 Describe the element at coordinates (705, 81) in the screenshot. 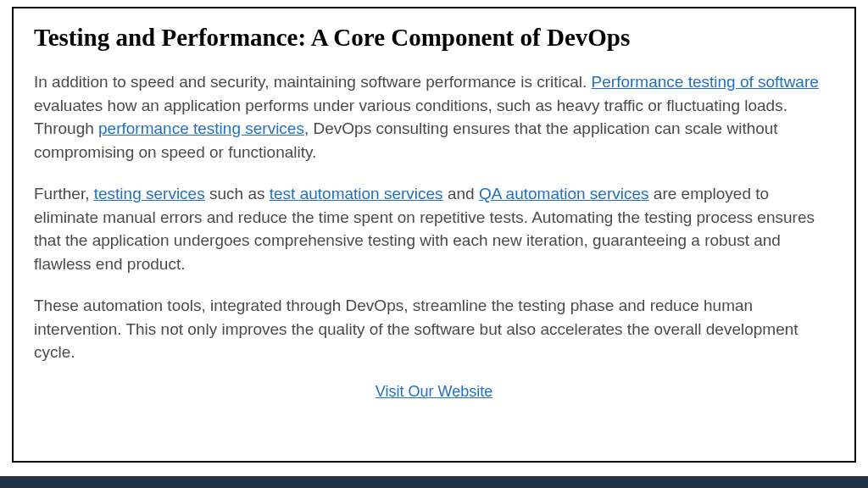

I see `link-performance-testing-software: Performance testing of software` at that location.